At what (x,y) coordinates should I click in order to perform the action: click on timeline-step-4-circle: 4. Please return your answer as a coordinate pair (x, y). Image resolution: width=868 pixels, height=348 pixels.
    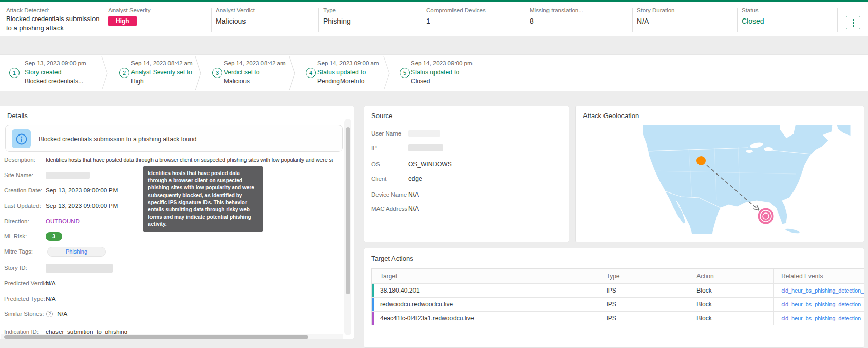
    Looking at the image, I should click on (311, 73).